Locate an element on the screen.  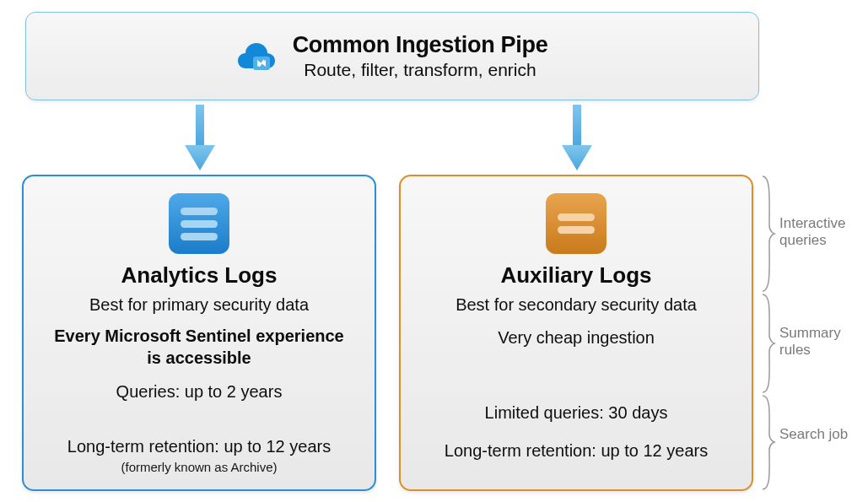
auxiliary-cost: Very cheap ingestion is located at coordinates (576, 337).